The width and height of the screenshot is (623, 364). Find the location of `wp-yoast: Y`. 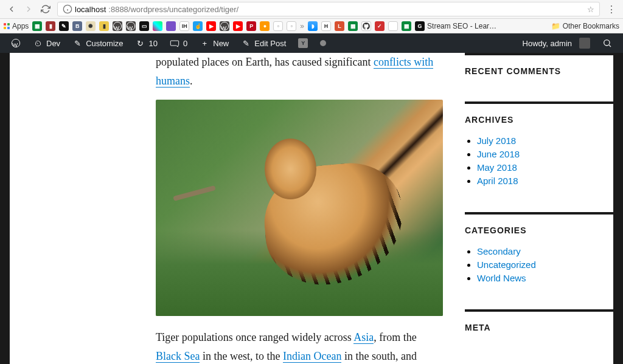

wp-yoast: Y is located at coordinates (303, 43).